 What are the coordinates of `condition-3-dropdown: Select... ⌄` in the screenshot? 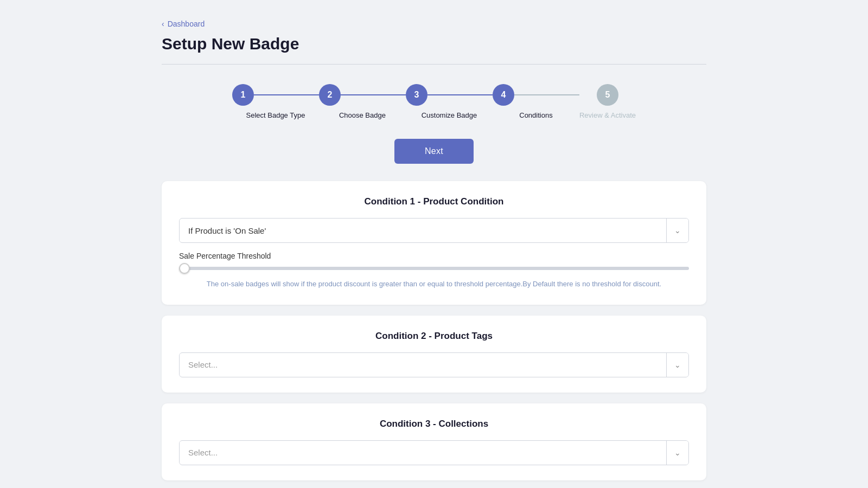 It's located at (434, 453).